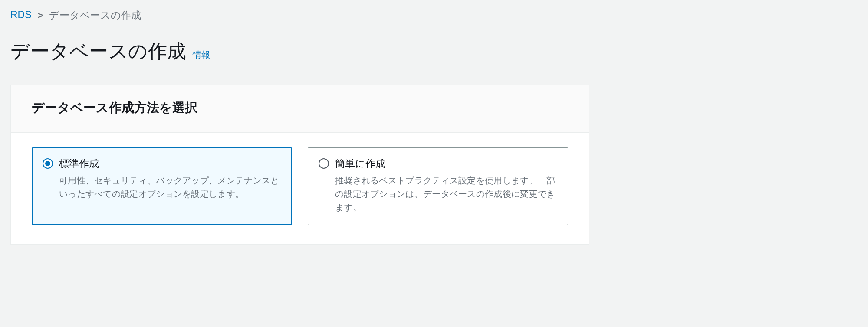 Image resolution: width=868 pixels, height=327 pixels. I want to click on breadcrumb: RDS > データベースの作成, so click(434, 16).